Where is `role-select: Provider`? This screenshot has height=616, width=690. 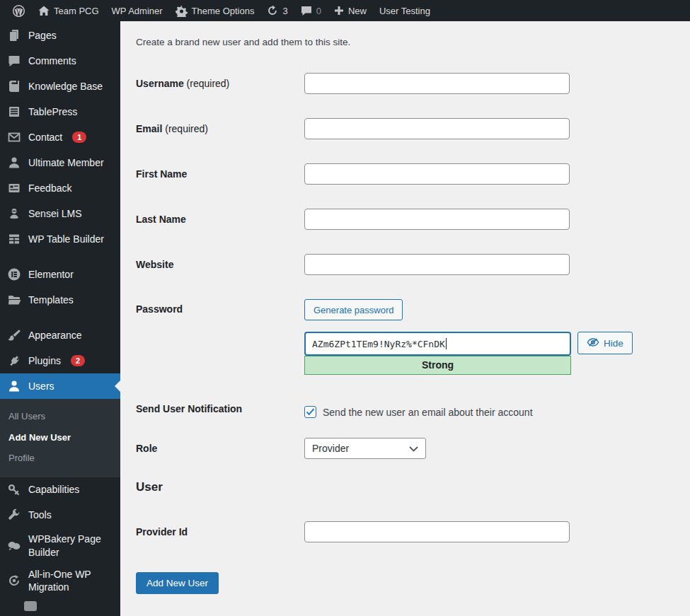
role-select: Provider is located at coordinates (365, 448).